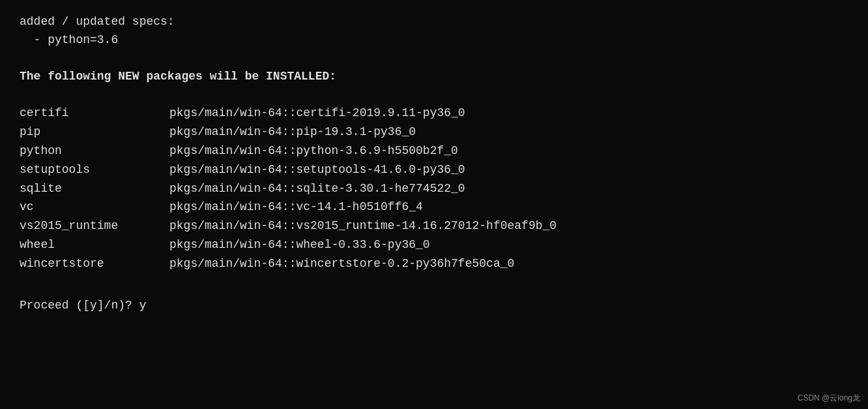 This screenshot has width=868, height=409. I want to click on table-row: wincertstorepkgs/main/win-64::wincertsto…, so click(434, 264).